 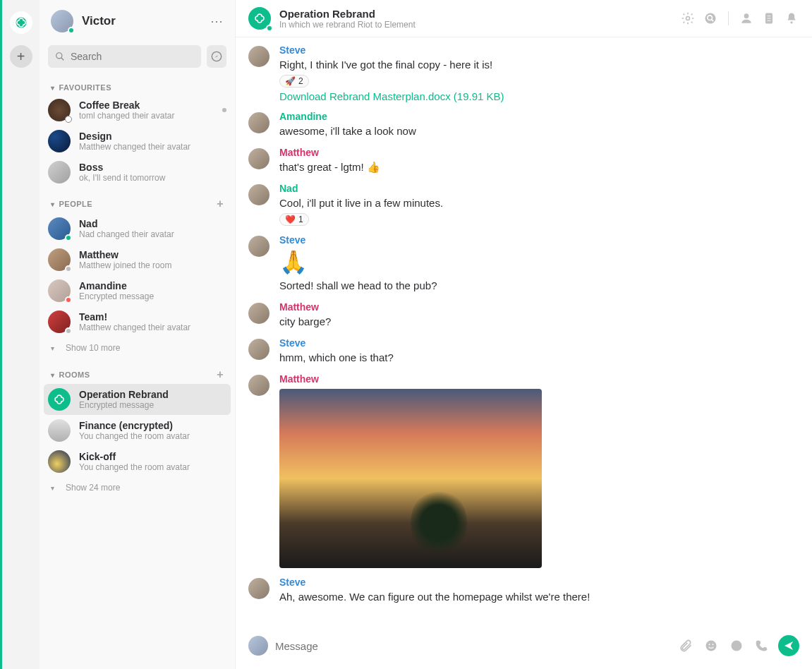 I want to click on reaction-count: 1, so click(x=301, y=219).